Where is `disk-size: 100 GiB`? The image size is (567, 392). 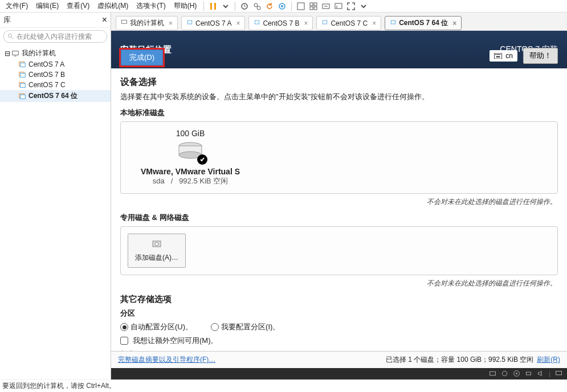 disk-size: 100 GiB is located at coordinates (190, 133).